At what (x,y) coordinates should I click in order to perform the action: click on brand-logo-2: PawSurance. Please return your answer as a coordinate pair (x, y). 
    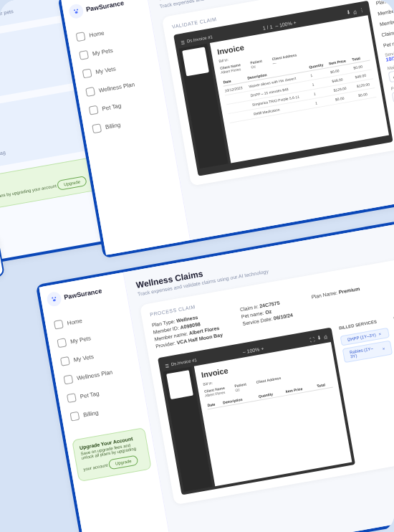
    Looking at the image, I should click on (83, 294).